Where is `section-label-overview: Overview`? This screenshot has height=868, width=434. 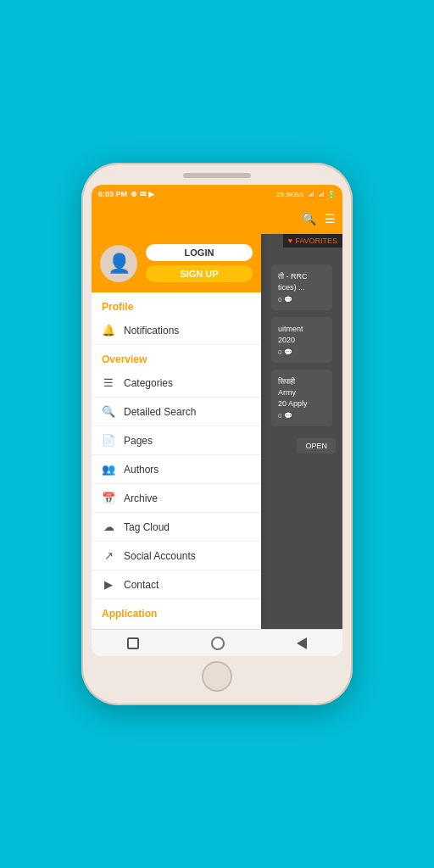
section-label-overview: Overview is located at coordinates (176, 357).